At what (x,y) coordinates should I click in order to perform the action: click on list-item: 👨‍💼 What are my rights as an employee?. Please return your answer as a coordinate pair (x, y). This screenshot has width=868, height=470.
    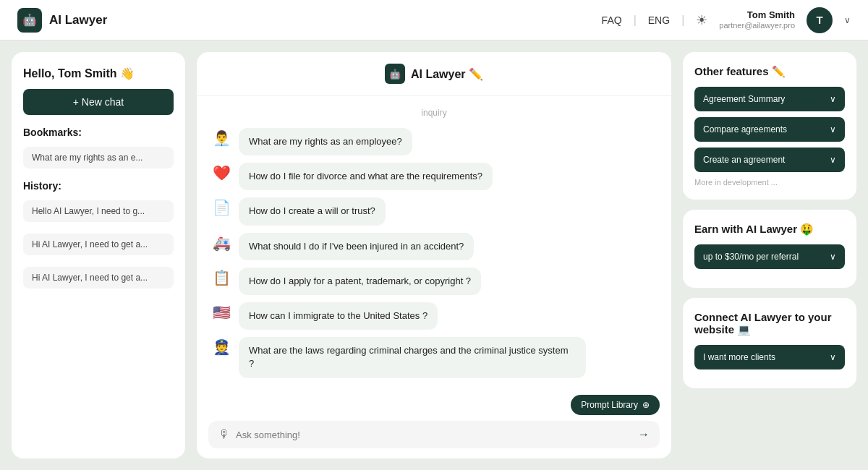
    Looking at the image, I should click on (434, 142).